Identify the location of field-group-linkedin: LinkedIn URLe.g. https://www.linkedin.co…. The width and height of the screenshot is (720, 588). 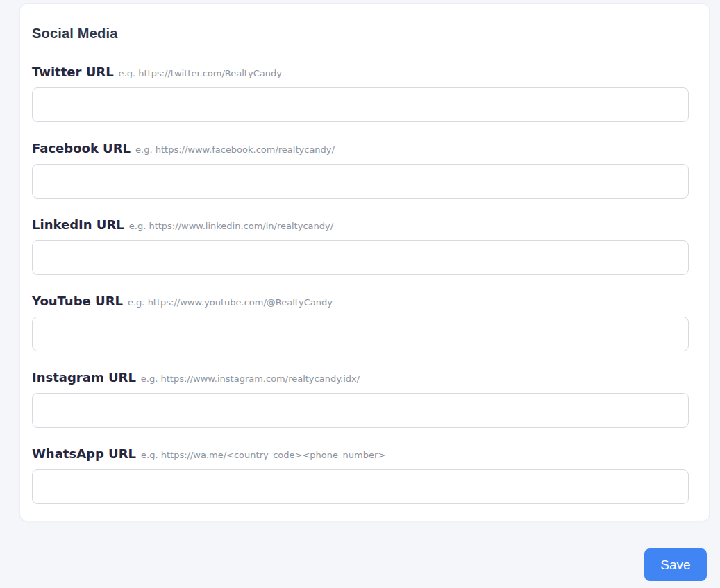
(360, 246).